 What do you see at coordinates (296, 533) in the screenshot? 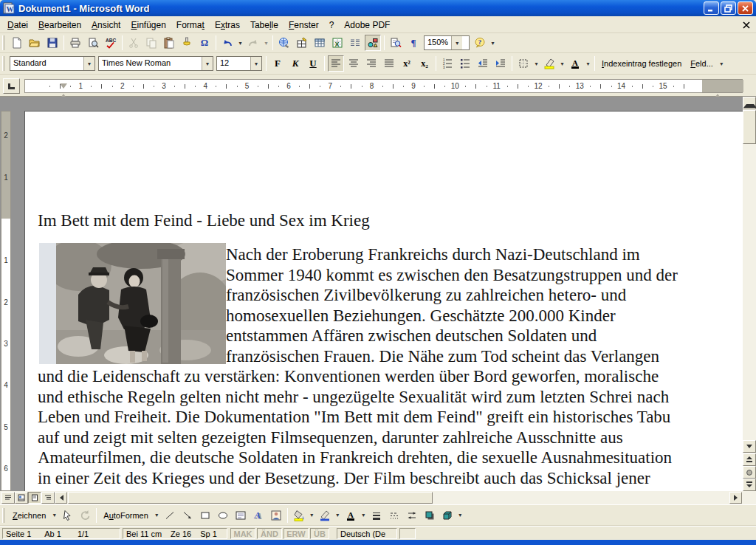
I see `status-mode-erw: ERW` at bounding box center [296, 533].